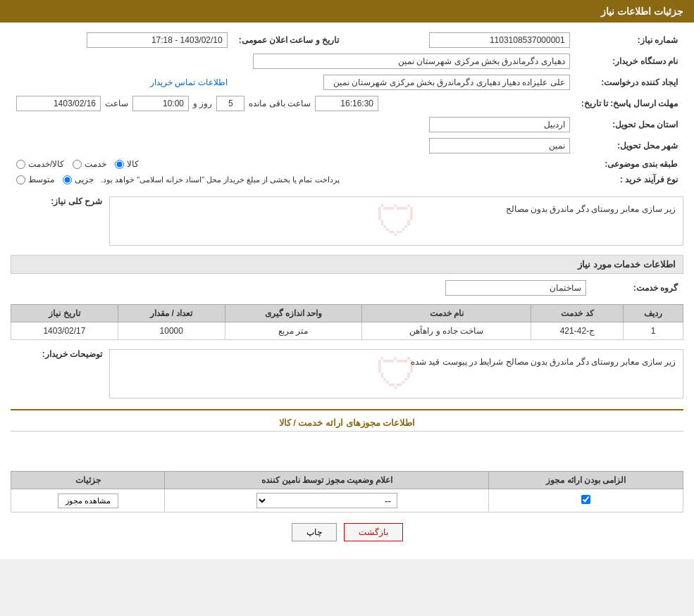 The image size is (694, 616). I want to click on service-group-grid: گروه خدمت: ساختمان, so click(347, 288).